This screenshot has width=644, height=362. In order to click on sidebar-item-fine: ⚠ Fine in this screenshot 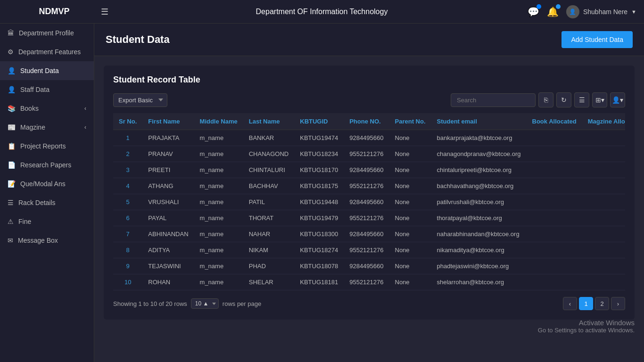, I will do `click(47, 222)`.